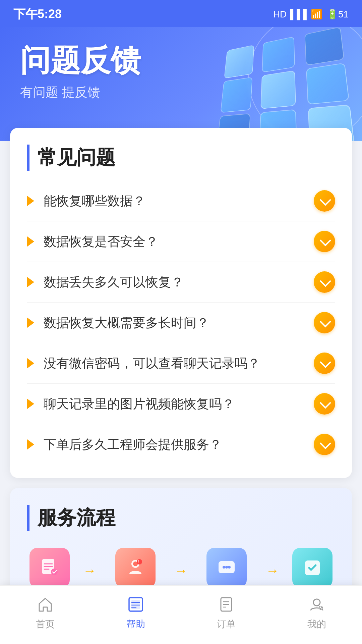  Describe the element at coordinates (226, 613) in the screenshot. I see `nav-orders: 订单` at that location.